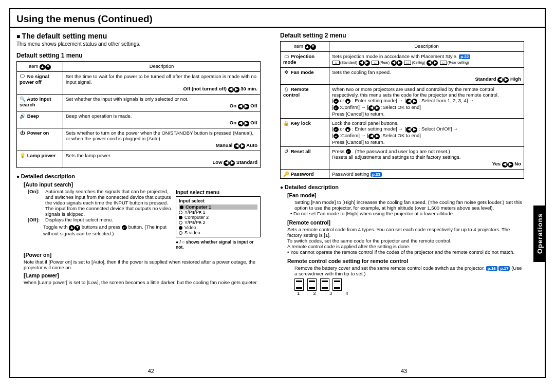 The width and height of the screenshot is (555, 392). I want to click on speaker-icon: 🔊, so click(23, 116).